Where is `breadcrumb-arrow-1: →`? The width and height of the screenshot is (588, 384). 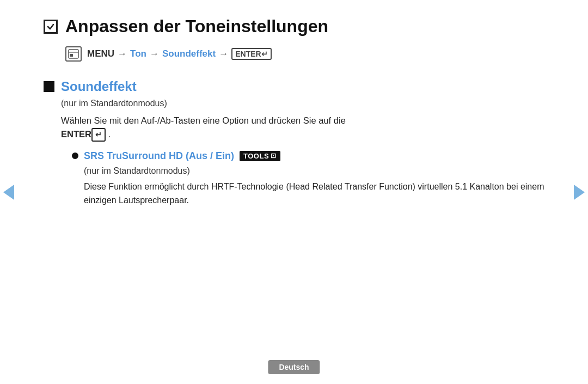
breadcrumb-arrow-1: → is located at coordinates (122, 54).